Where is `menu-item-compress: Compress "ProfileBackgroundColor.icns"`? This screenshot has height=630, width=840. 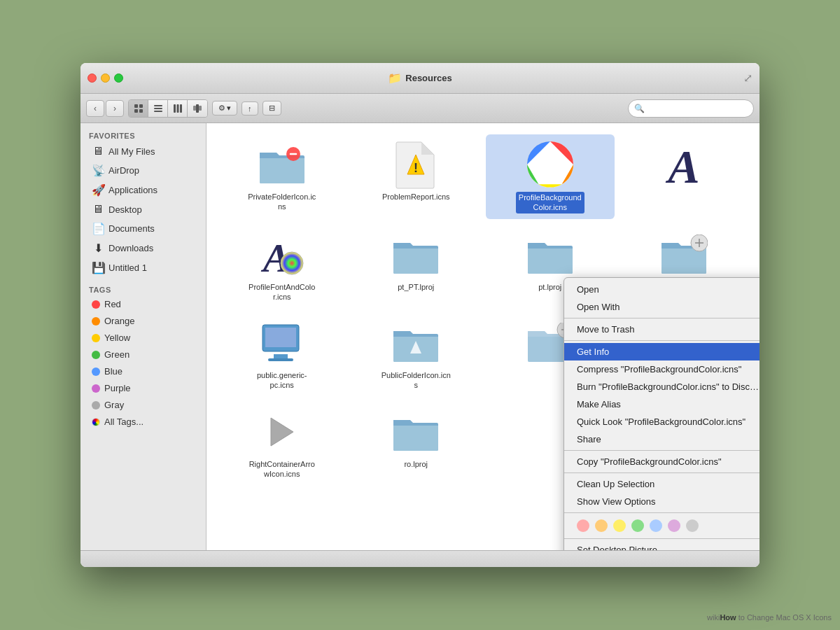
menu-item-compress: Compress "ProfileBackgroundColor.icns" is located at coordinates (662, 370).